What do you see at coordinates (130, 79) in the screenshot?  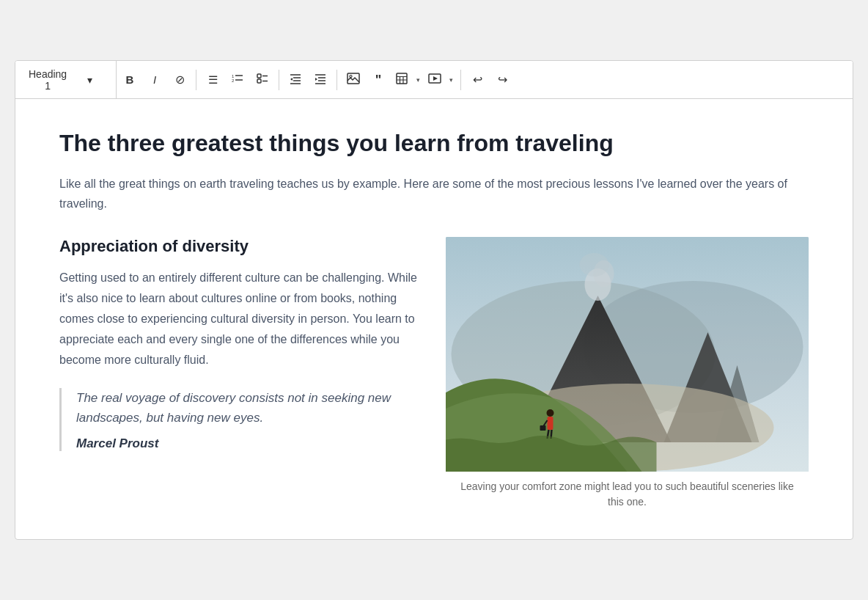 I see `bold-icon: B` at bounding box center [130, 79].